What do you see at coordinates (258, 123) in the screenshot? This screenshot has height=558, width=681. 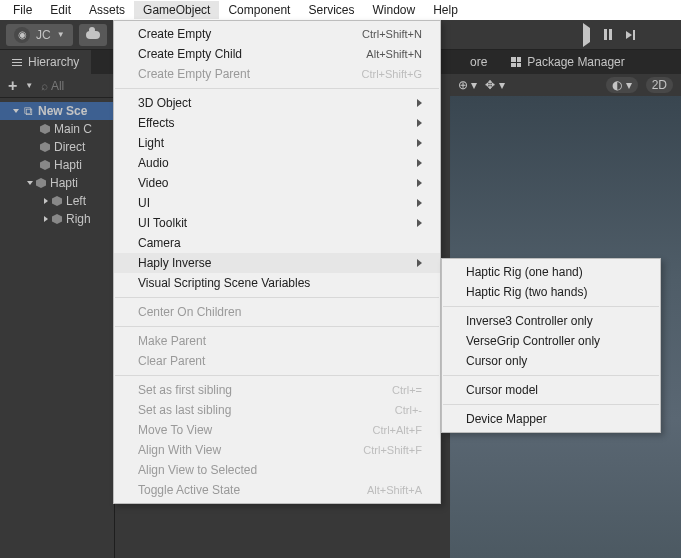 I see `menu-item-label: Effects` at bounding box center [258, 123].